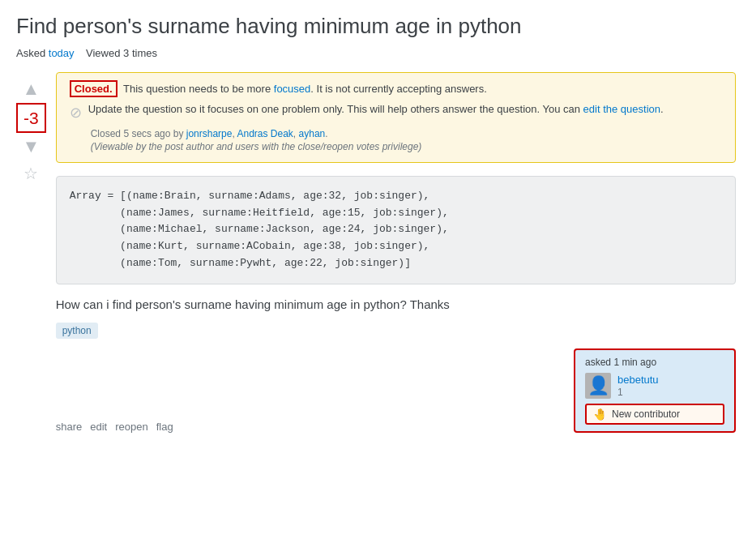 This screenshot has height=560, width=752. What do you see at coordinates (209, 134) in the screenshot?
I see `closer-1-link: jonrsharpe` at bounding box center [209, 134].